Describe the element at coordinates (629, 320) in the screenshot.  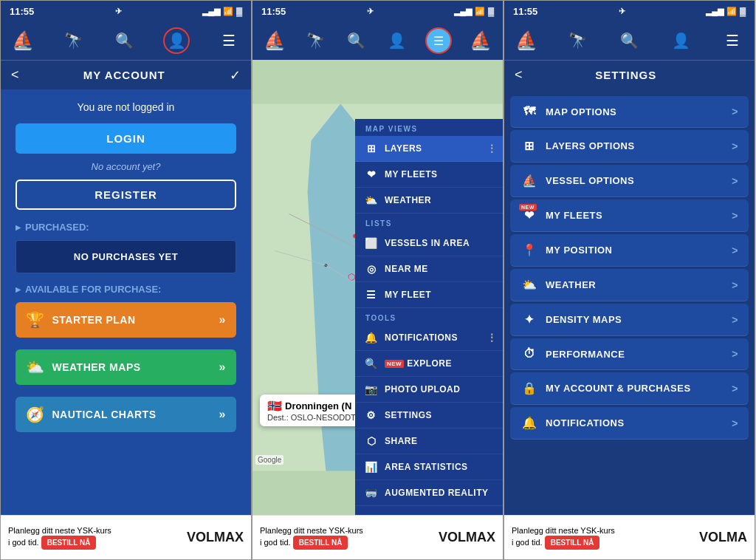
I see `settings-item-densitymaps: ✦ DENSITY MAPS >` at that location.